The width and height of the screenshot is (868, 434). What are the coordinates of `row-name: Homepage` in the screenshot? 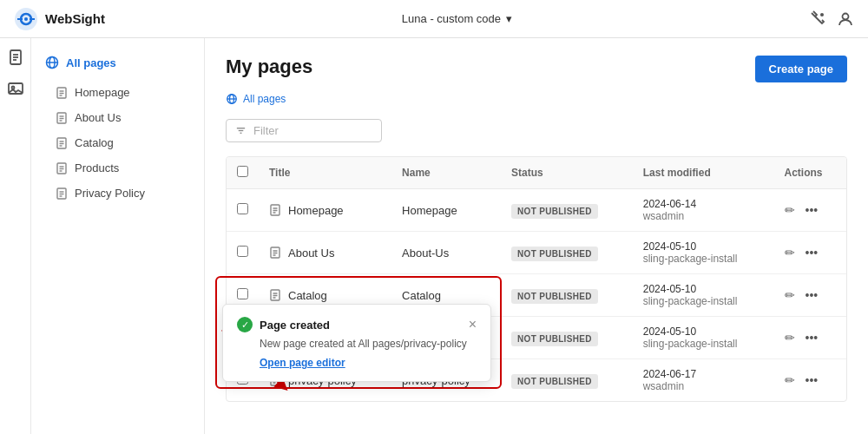 It's located at (446, 210).